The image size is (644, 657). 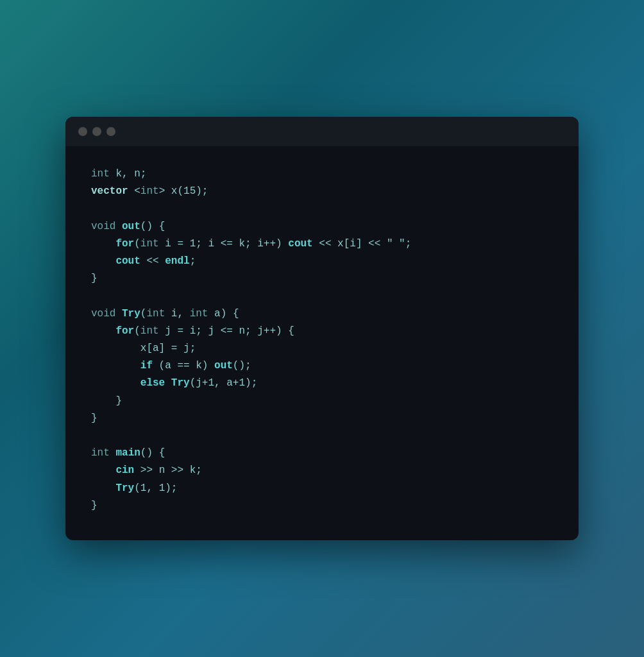 I want to click on code-line: if (a == k) out();, so click(x=322, y=366).